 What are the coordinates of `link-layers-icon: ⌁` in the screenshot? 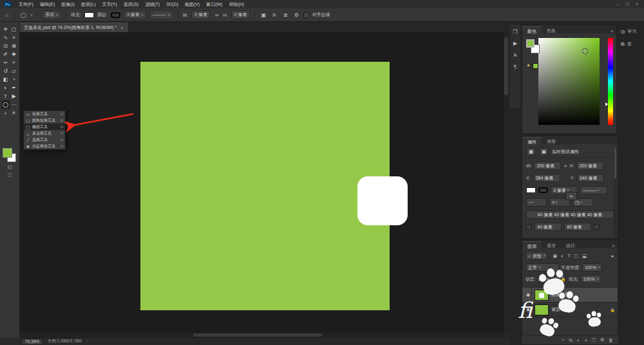 It's located at (563, 340).